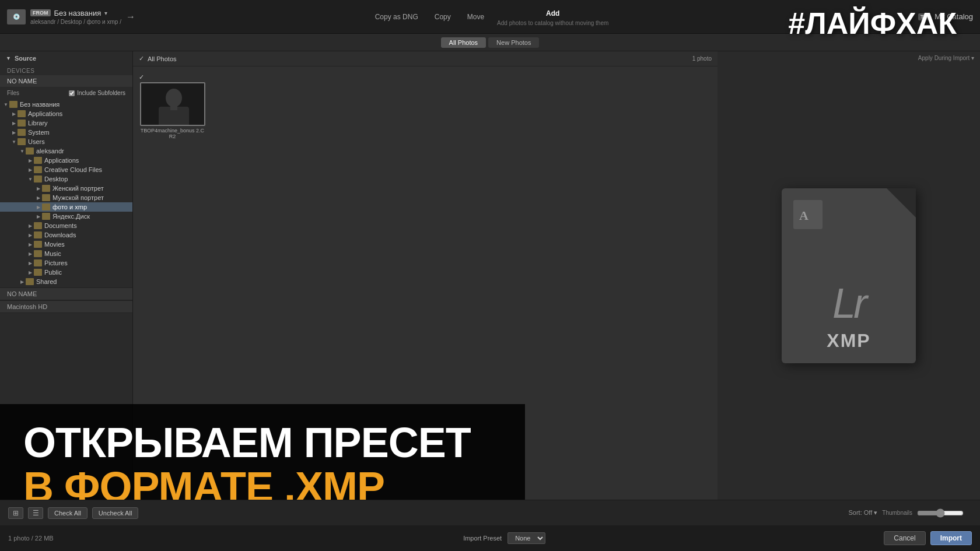  Describe the element at coordinates (66, 294) in the screenshot. I see `section-noname: NO NAME` at that location.